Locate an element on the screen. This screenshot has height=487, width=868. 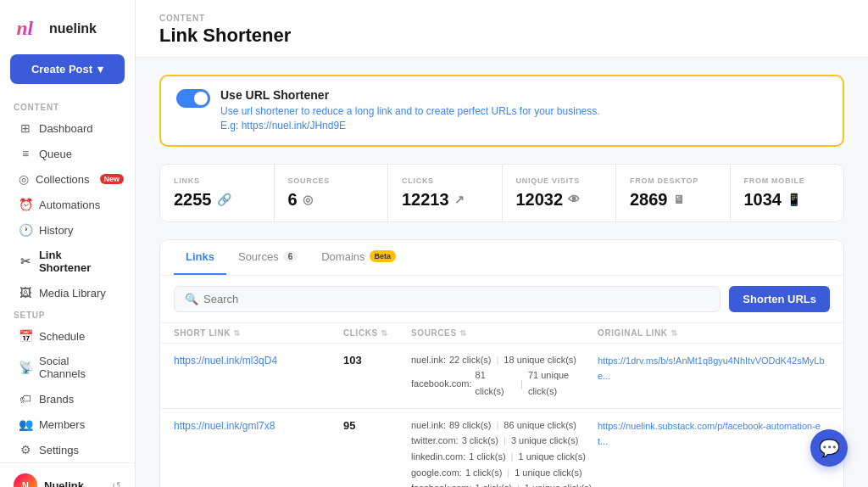
sidebar-item-label: Collections is located at coordinates (63, 180).